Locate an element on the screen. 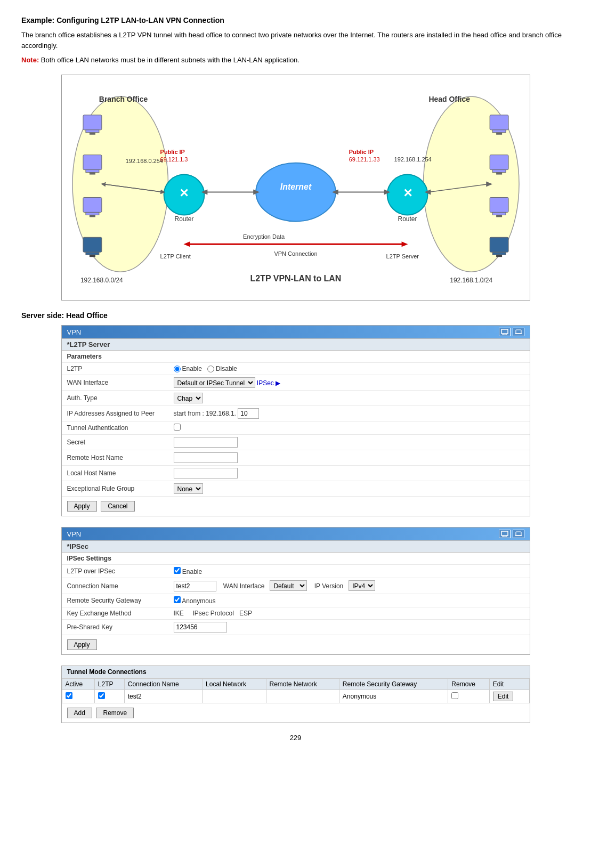  tunnel-auth-checkbox is located at coordinates (177, 427).